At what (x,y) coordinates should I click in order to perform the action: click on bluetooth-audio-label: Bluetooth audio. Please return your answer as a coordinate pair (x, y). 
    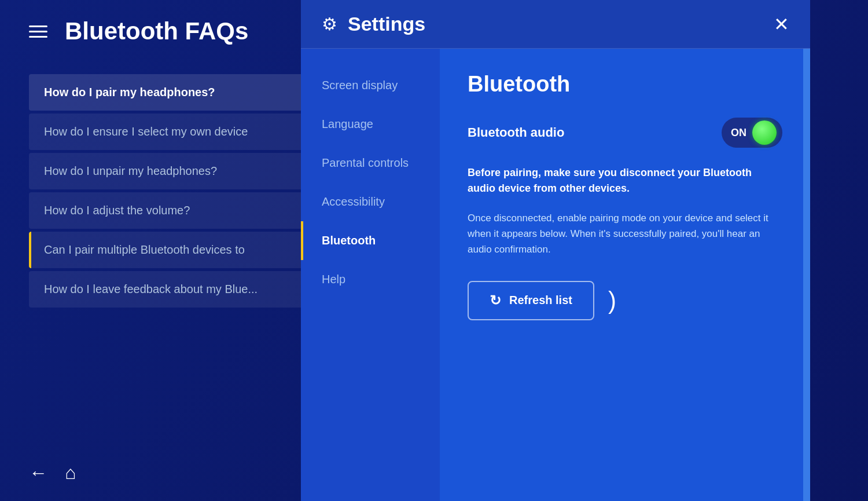
    Looking at the image, I should click on (516, 133).